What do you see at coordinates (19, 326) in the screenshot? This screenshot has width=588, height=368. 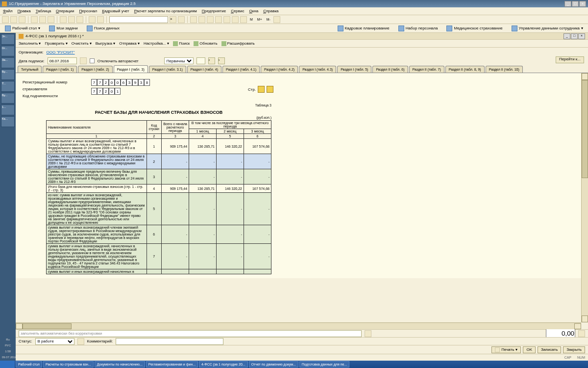 I see `scroll-left-button` at bounding box center [19, 326].